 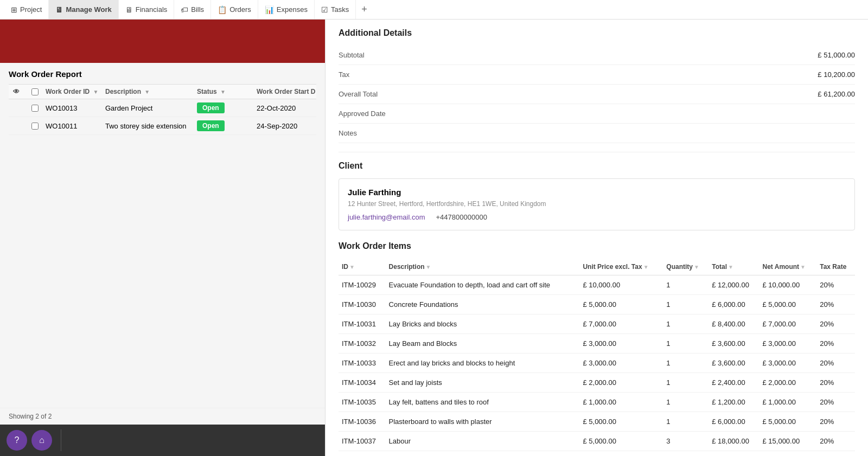 I want to click on client-contact: julie.farthing@email.com +447800000000, so click(x=597, y=217).